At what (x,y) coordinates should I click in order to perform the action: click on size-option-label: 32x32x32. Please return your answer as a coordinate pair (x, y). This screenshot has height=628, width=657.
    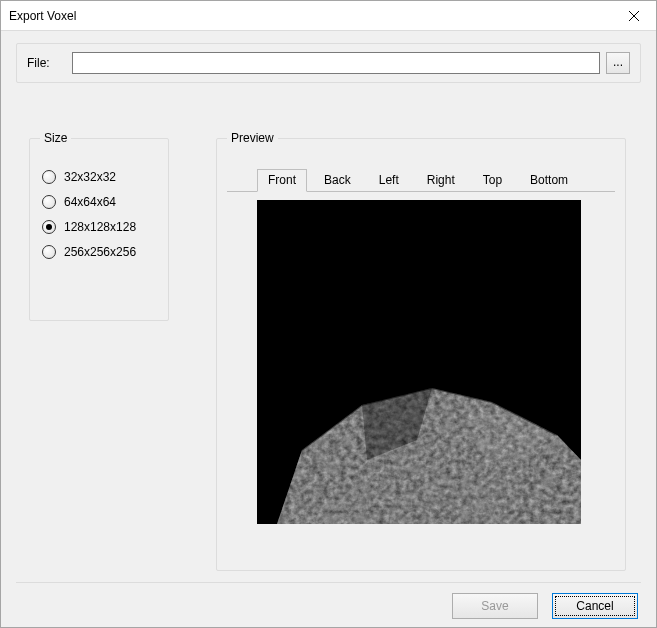
    Looking at the image, I should click on (90, 177).